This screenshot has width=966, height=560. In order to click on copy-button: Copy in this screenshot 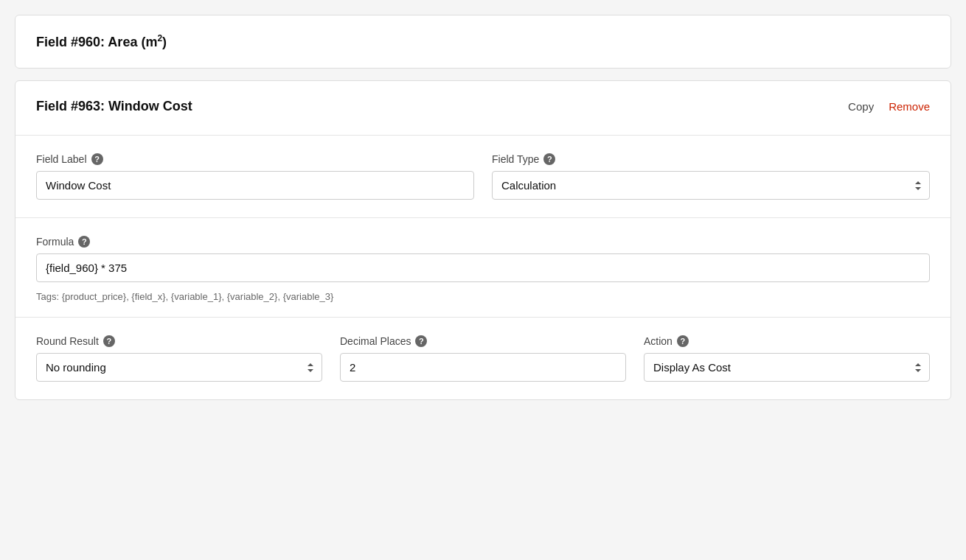, I will do `click(861, 106)`.